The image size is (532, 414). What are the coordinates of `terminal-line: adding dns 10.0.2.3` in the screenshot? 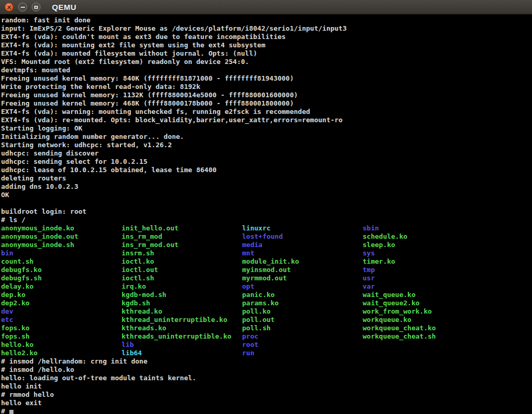 It's located at (267, 187).